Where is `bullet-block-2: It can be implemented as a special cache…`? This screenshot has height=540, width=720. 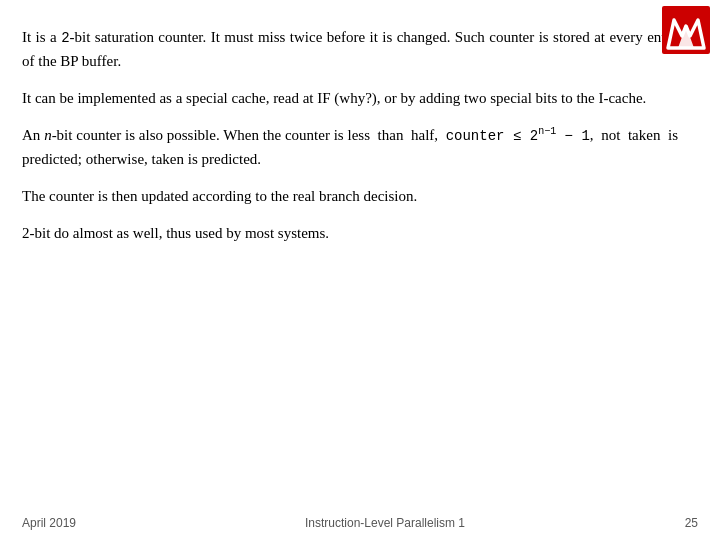 bullet-block-2: It can be implemented as a special cache… is located at coordinates (350, 98).